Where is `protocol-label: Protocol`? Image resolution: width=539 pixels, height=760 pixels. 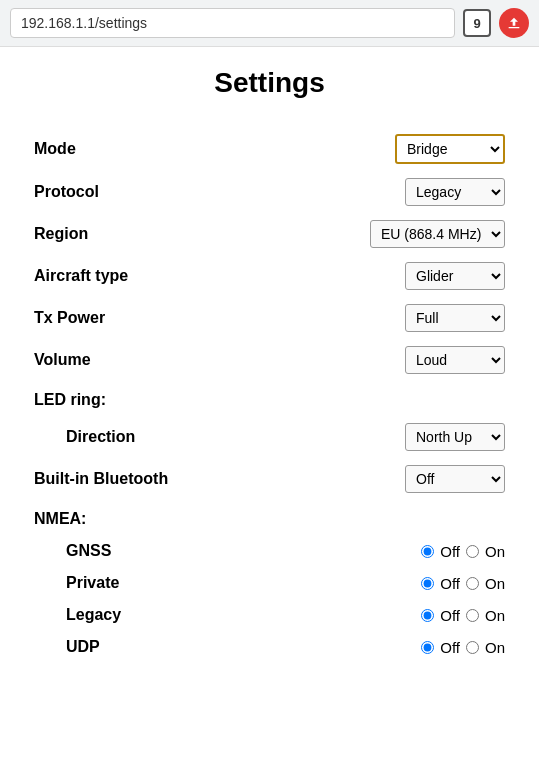
protocol-label: Protocol is located at coordinates (162, 192).